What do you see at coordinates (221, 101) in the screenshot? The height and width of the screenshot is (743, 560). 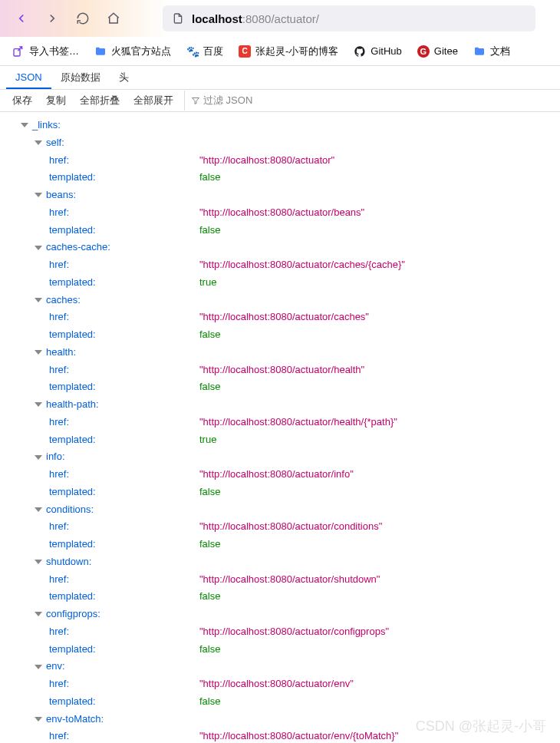 I see `filter-input: 过滤 JSON` at bounding box center [221, 101].